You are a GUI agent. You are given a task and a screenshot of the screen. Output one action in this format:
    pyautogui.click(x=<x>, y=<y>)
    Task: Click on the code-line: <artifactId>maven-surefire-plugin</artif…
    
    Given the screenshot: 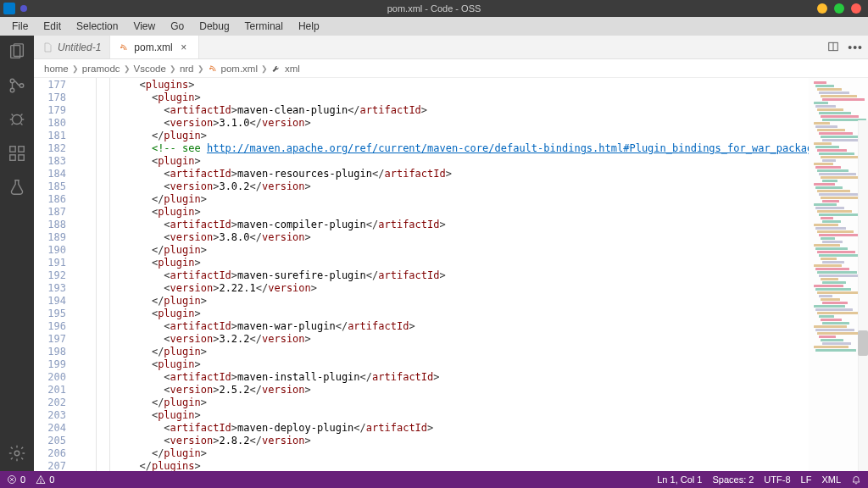 What is the action you would take?
    pyautogui.click(x=468, y=276)
    